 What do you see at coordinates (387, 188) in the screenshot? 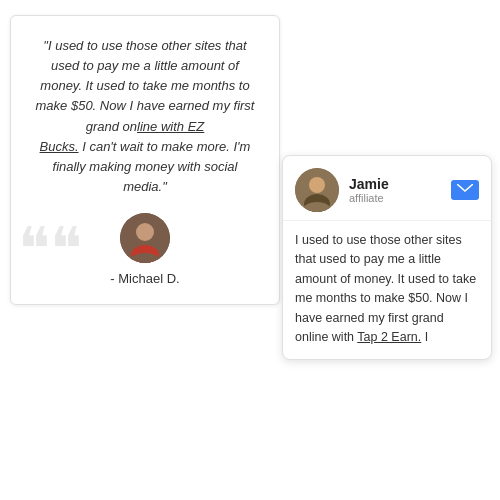
I see `right-card-header: Jamie affiliate` at bounding box center [387, 188].